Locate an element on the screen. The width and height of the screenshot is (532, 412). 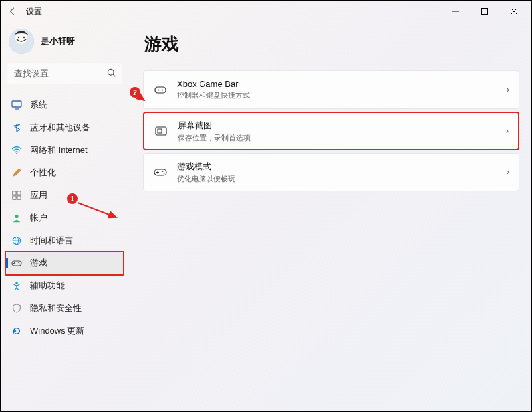
globe-icon is located at coordinates (17, 241).